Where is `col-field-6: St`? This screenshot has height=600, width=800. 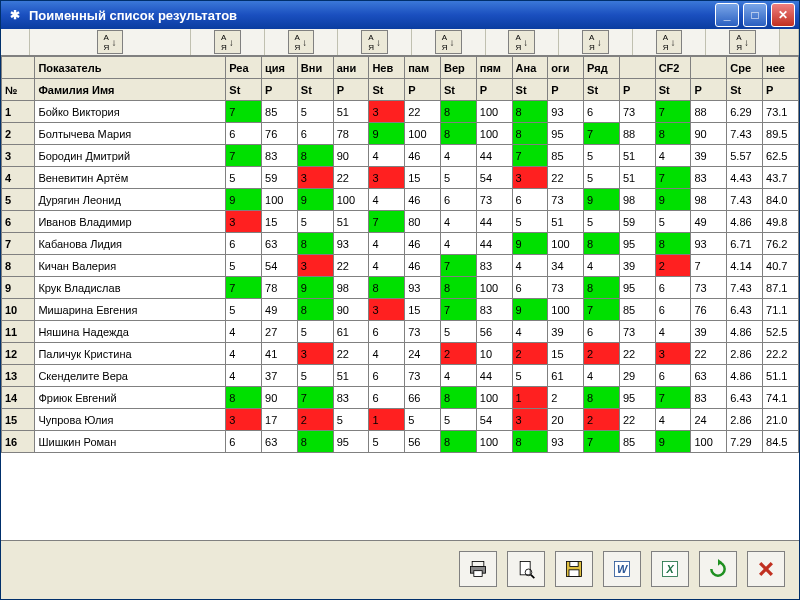
col-field-6: St is located at coordinates (387, 90).